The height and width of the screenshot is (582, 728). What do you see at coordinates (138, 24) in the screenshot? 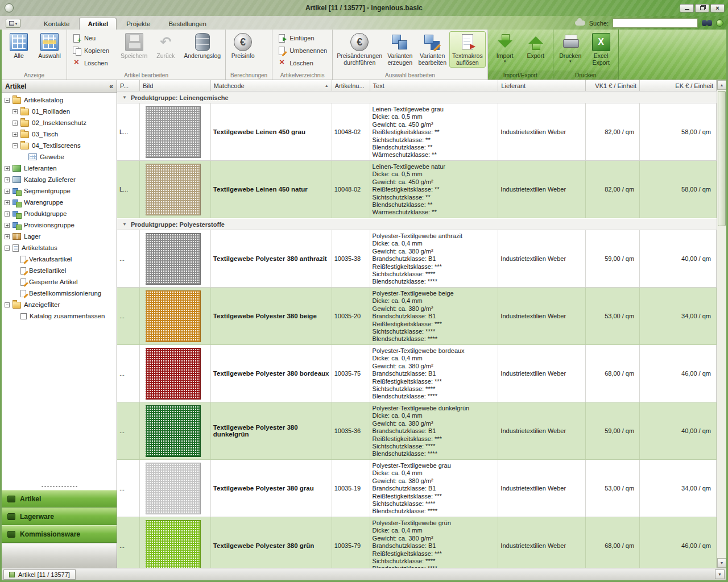
I see `tab-projekte: Projekte` at bounding box center [138, 24].